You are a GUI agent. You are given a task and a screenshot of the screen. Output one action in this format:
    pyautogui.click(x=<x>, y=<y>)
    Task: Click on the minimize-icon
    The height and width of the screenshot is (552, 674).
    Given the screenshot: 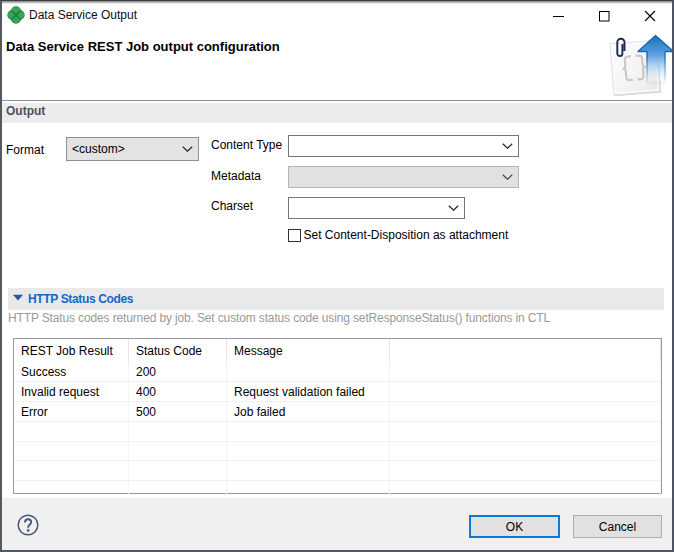 What is the action you would take?
    pyautogui.click(x=558, y=16)
    